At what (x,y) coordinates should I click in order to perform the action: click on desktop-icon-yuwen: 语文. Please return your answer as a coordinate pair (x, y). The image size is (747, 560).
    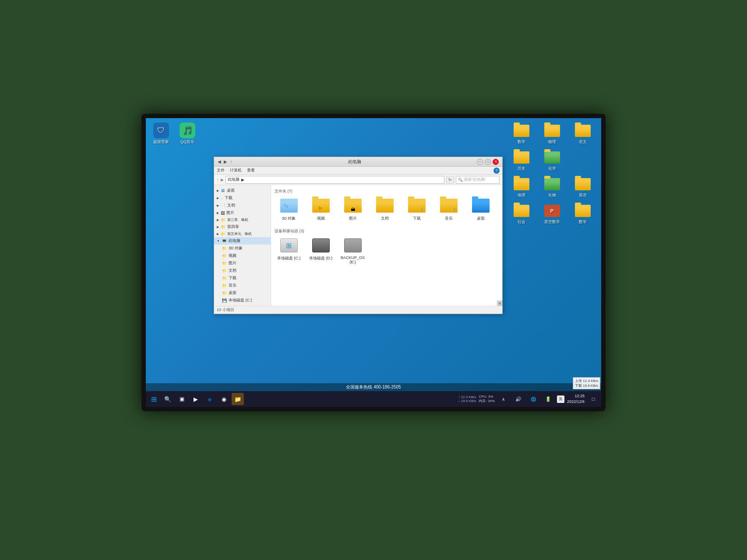
    Looking at the image, I should click on (582, 135).